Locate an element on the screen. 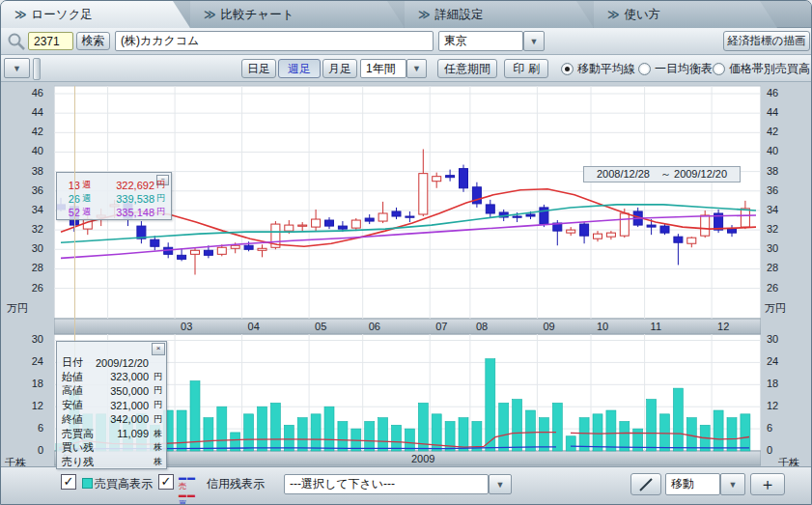  radio-ichimoku: 一目均衡表 is located at coordinates (676, 70).